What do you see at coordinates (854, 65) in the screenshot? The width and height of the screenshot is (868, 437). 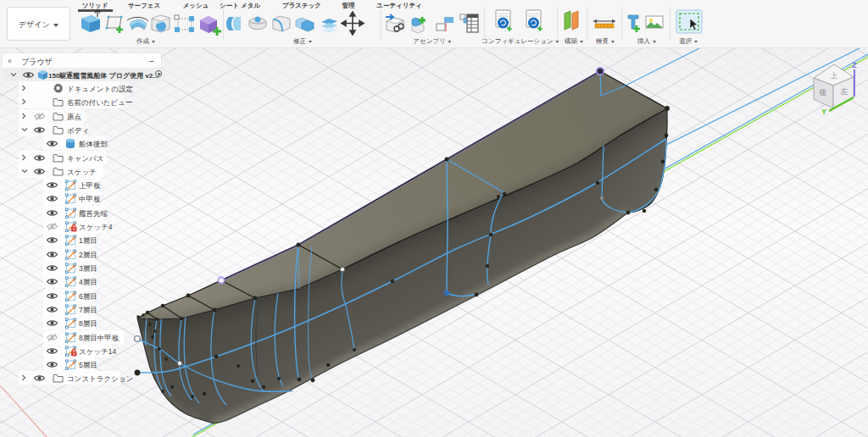 I see `svg-text: Z` at bounding box center [854, 65].